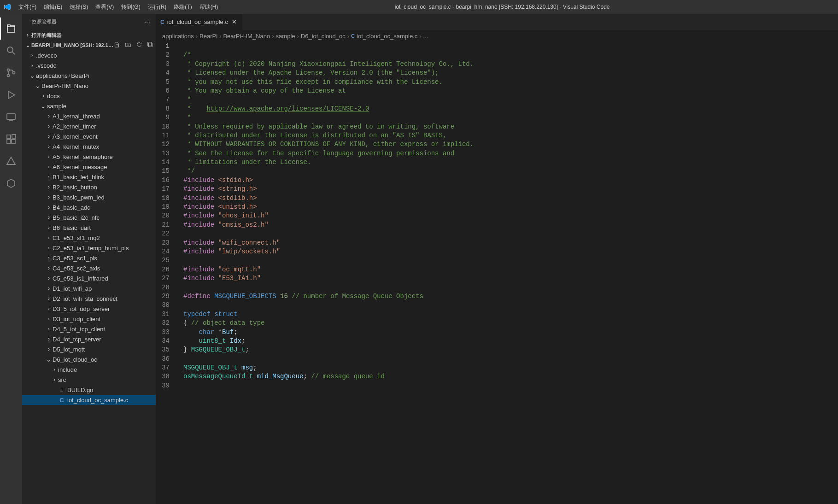  What do you see at coordinates (53, 7) in the screenshot?
I see `menu-edit: 编辑(E)` at bounding box center [53, 7].